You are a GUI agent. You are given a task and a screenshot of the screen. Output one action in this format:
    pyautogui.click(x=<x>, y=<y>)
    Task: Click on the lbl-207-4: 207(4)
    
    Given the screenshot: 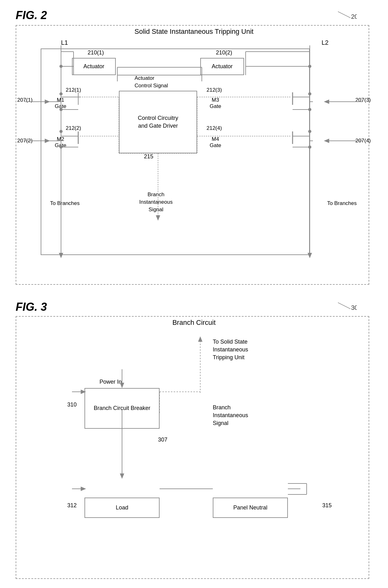 What is the action you would take?
    pyautogui.click(x=363, y=141)
    